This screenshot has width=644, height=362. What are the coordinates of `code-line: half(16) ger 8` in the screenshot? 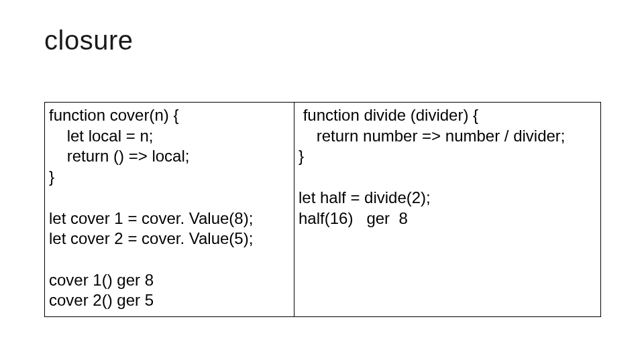 It's located at (447, 219).